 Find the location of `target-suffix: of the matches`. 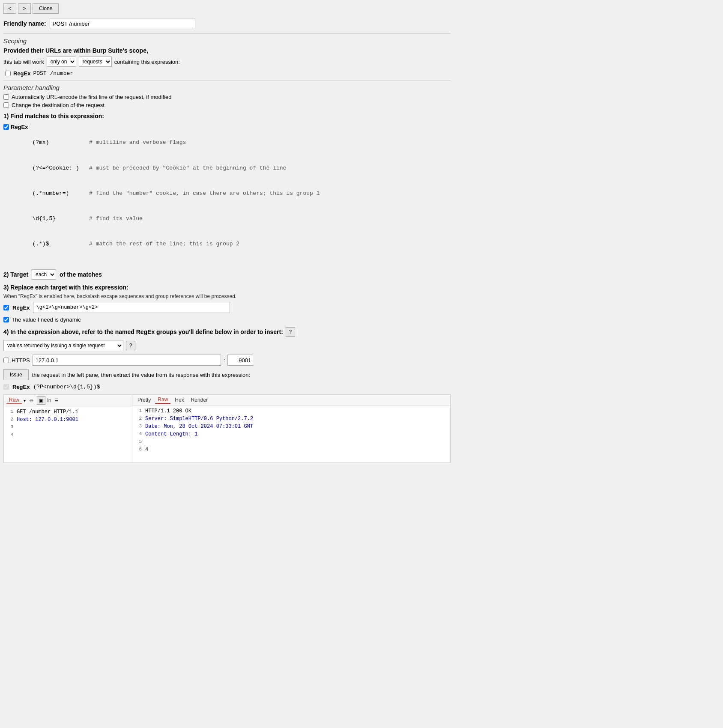

target-suffix: of the matches is located at coordinates (81, 274).